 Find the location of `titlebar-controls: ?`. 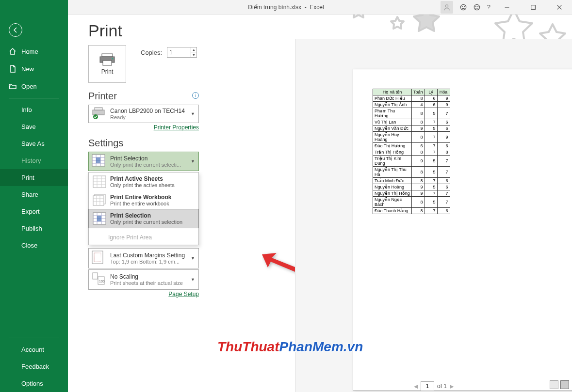

titlebar-controls: ? is located at coordinates (507, 7).